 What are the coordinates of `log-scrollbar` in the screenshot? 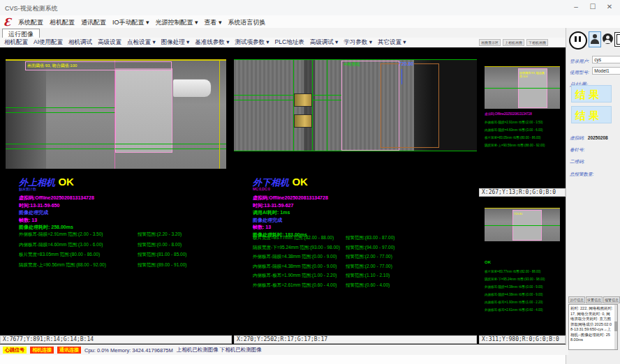 It's located at (616, 327).